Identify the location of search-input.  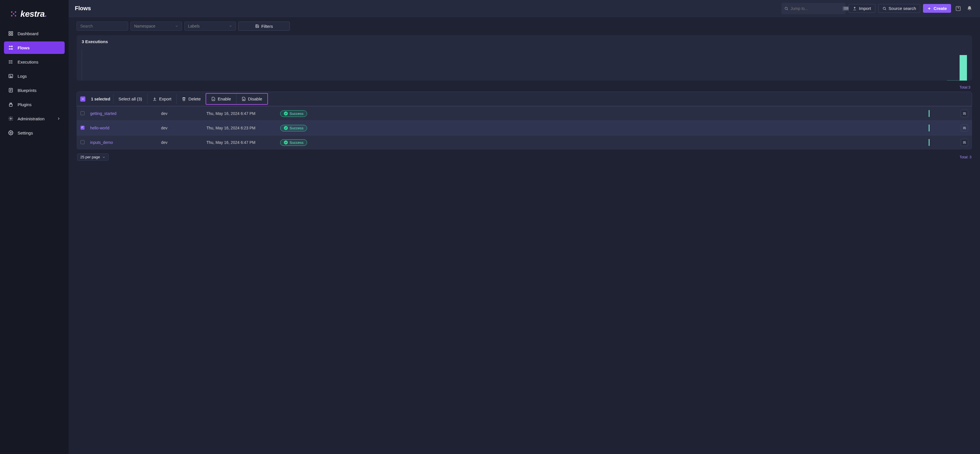
(102, 26).